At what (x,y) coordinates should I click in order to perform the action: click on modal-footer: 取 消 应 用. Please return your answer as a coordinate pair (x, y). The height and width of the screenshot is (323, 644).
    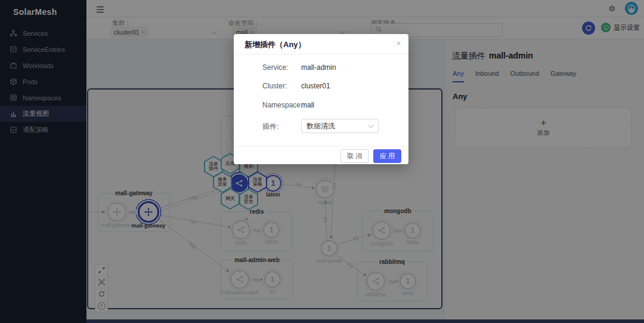
    Looking at the image, I should click on (321, 155).